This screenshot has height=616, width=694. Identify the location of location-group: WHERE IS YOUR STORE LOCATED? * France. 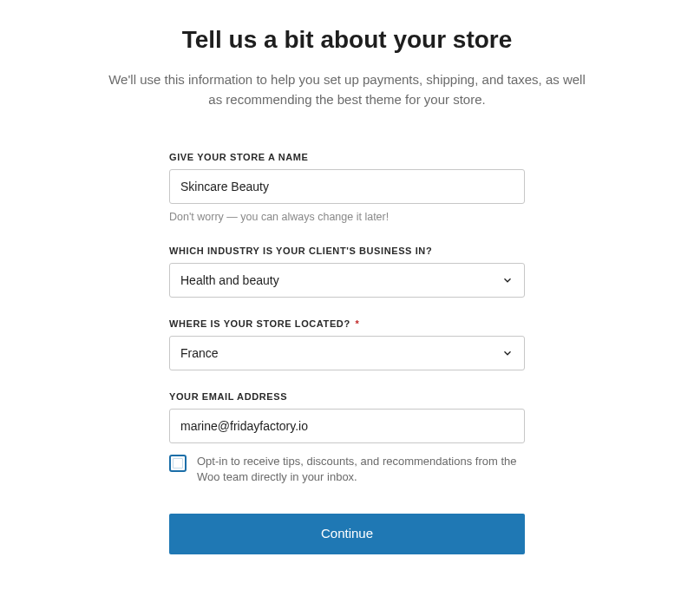
(347, 344).